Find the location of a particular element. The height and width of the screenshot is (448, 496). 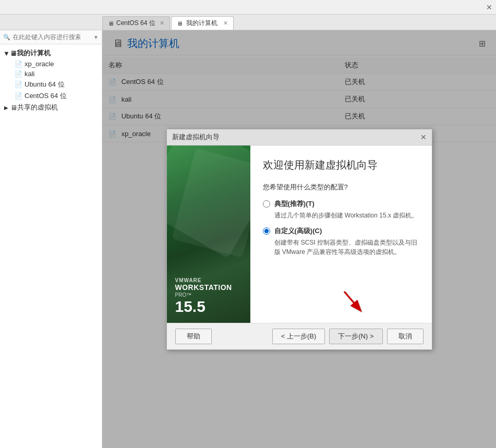

vmware-brand-text: VMWARE is located at coordinates (203, 281).